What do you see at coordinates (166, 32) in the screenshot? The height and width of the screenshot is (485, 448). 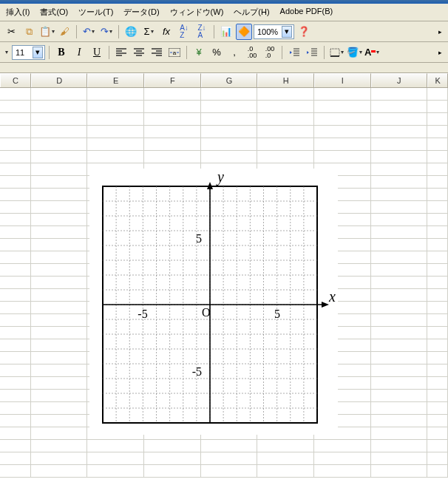 I see `function-button: fx` at bounding box center [166, 32].